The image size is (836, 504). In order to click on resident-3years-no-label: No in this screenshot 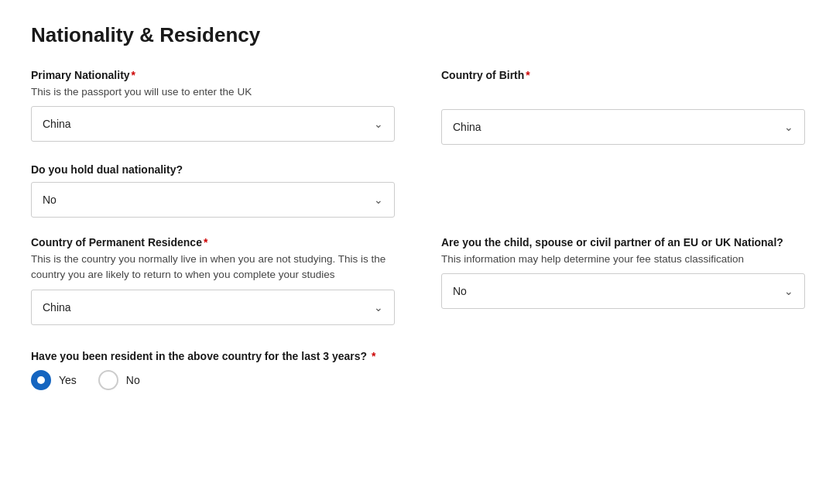, I will do `click(133, 380)`.